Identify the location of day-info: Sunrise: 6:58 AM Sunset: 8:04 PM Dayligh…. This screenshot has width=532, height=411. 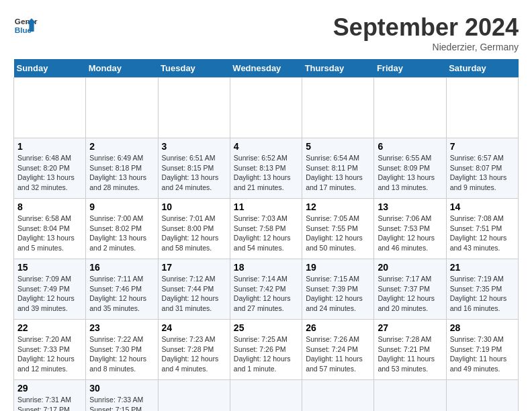
(50, 234).